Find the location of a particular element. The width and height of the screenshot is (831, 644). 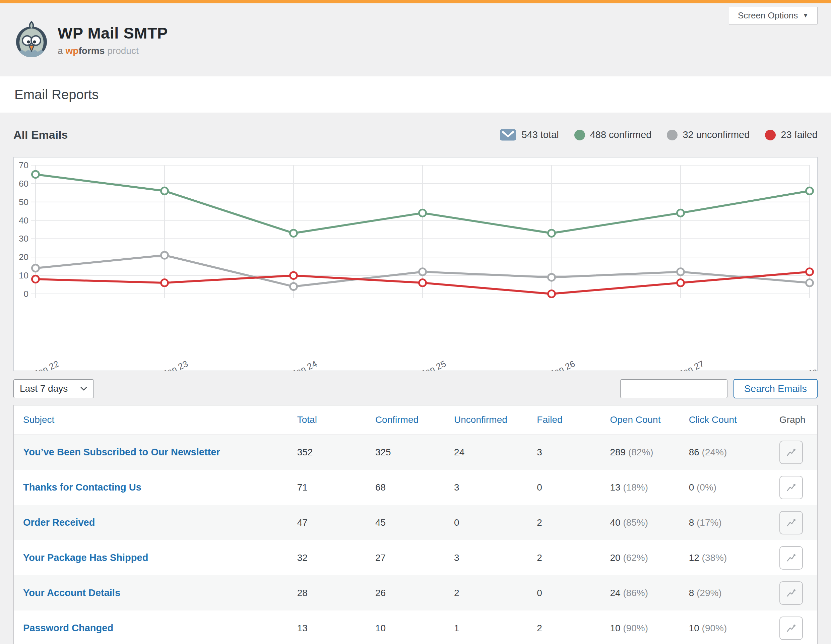

cell-open-count: 13 (18%) is located at coordinates (649, 487).